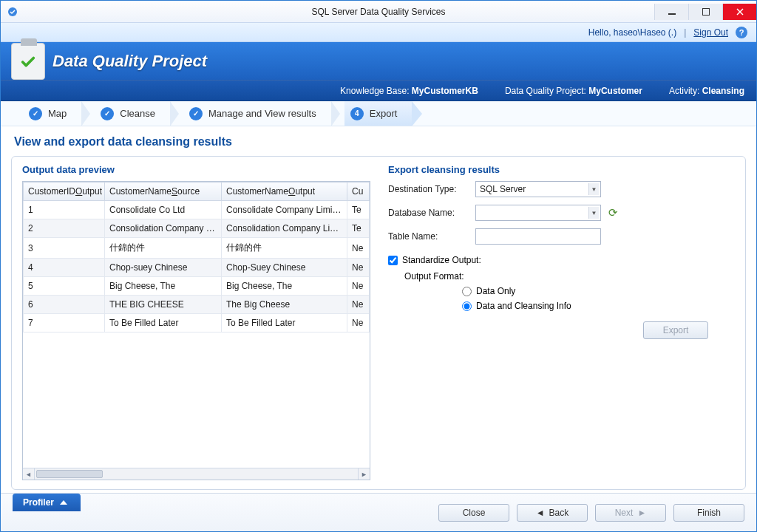 Image resolution: width=757 pixels, height=532 pixels. Describe the element at coordinates (378, 90) in the screenshot. I see `context-bar: Knowledge Base: MyCustomerKB Data Qualit…` at that location.